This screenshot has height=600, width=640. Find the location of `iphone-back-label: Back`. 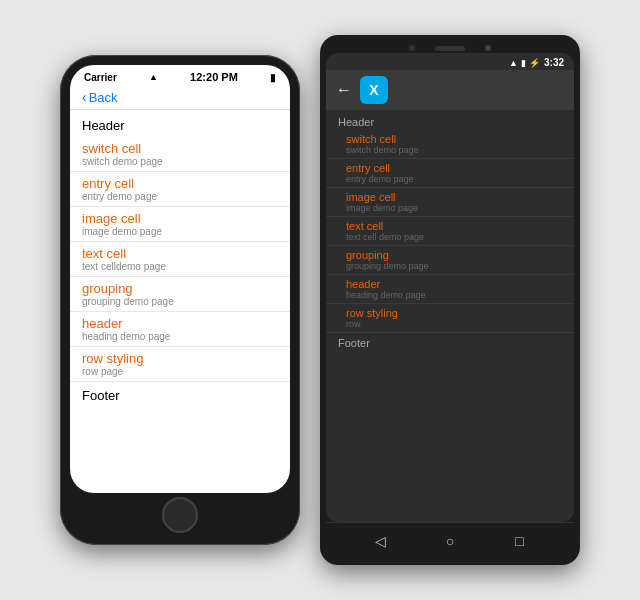

iphone-back-label: Back is located at coordinates (104, 98).